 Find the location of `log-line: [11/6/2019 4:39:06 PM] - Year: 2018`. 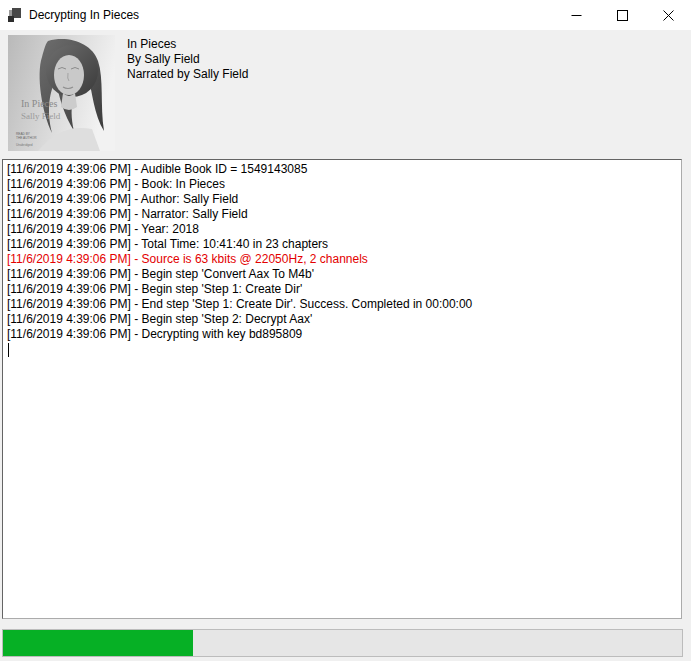

log-line: [11/6/2019 4:39:06 PM] - Year: 2018 is located at coordinates (342, 230).